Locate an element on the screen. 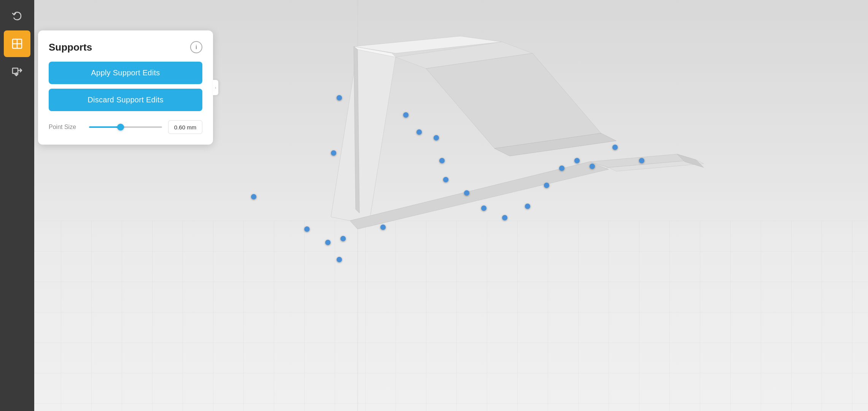  info-icon: i is located at coordinates (196, 47).